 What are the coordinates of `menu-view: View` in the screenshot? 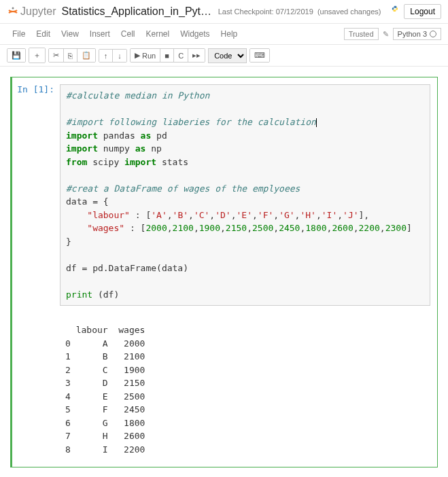 It's located at (70, 34).